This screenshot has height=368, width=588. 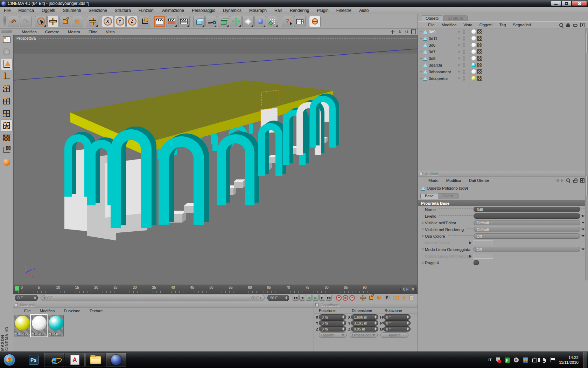 I want to click on redo-icon: ↷, so click(x=26, y=22).